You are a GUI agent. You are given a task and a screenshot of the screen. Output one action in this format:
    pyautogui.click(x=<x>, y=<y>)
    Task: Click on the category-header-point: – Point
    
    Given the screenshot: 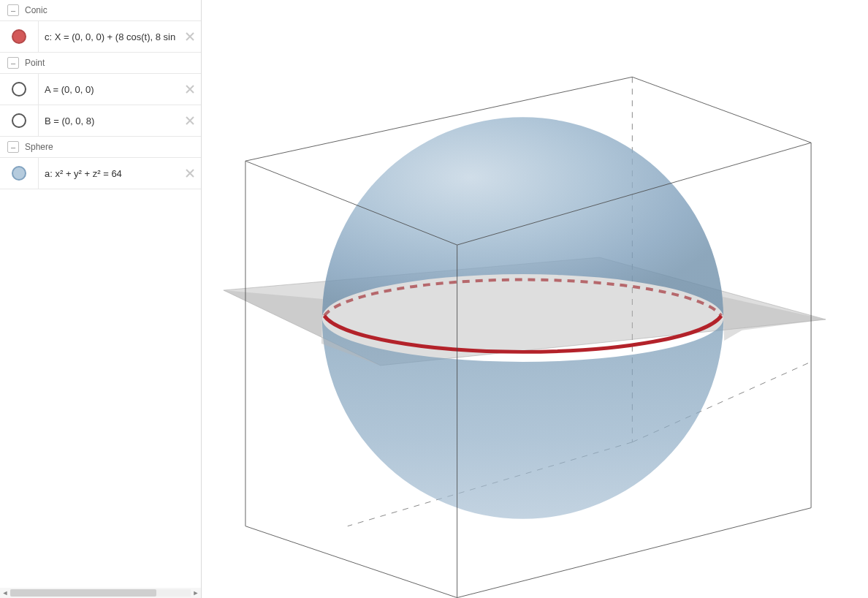 What is the action you would take?
    pyautogui.click(x=101, y=63)
    